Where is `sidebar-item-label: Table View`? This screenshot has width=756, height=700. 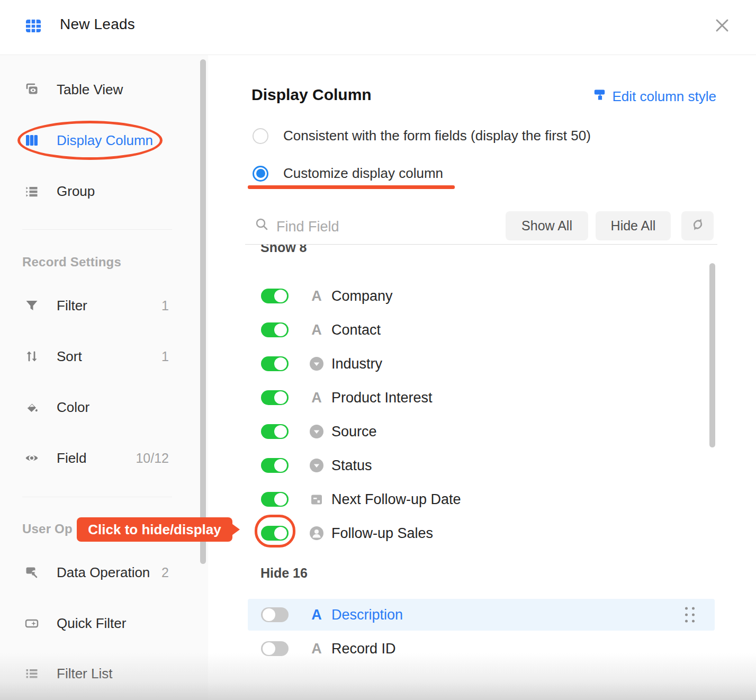
sidebar-item-label: Table View is located at coordinates (90, 90).